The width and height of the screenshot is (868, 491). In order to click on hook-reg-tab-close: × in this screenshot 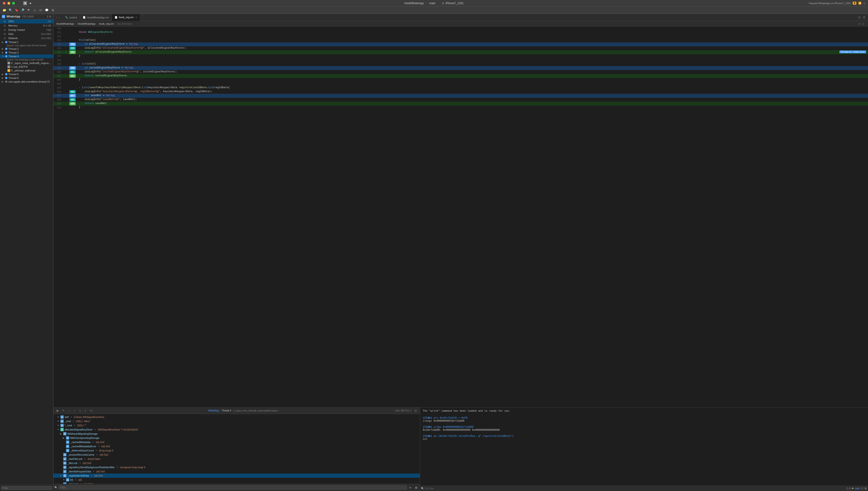, I will do `click(136, 17)`.